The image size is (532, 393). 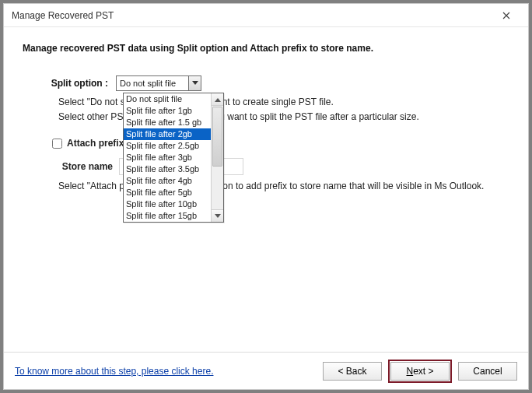 I want to click on dropdown-option: Split file after 3gb, so click(x=167, y=157).